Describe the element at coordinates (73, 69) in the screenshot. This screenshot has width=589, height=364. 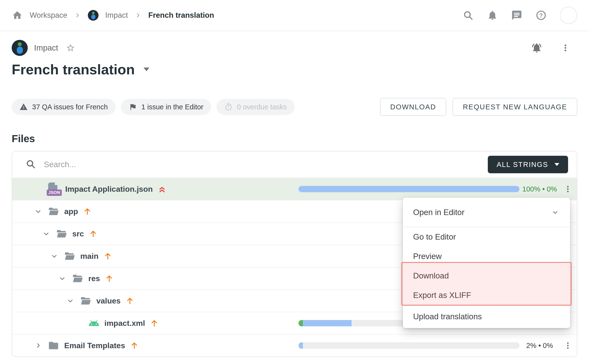
I see `page-title: French translation` at that location.